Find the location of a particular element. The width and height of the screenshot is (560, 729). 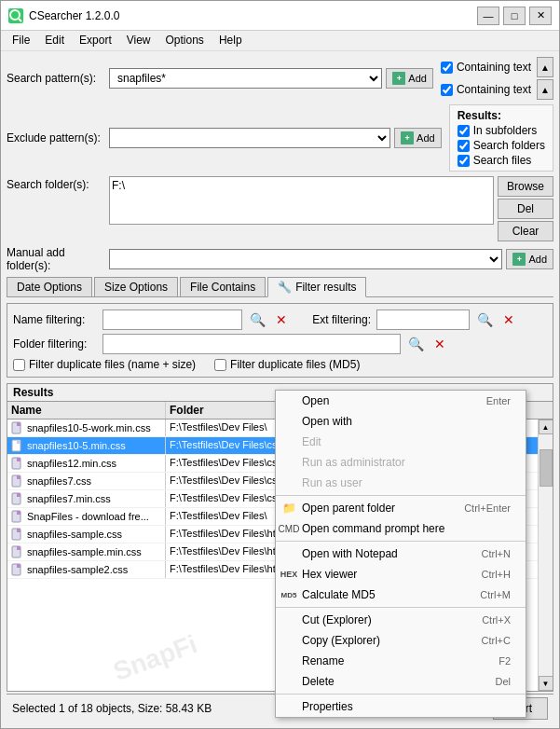

maximize-button: □ is located at coordinates (514, 16).